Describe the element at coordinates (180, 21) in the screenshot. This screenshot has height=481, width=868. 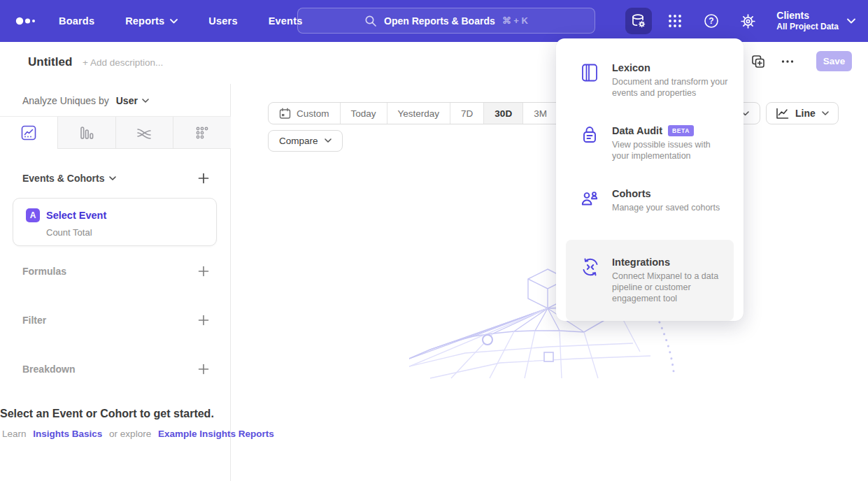
I see `primary-nav: Boards Reports Users Events` at that location.